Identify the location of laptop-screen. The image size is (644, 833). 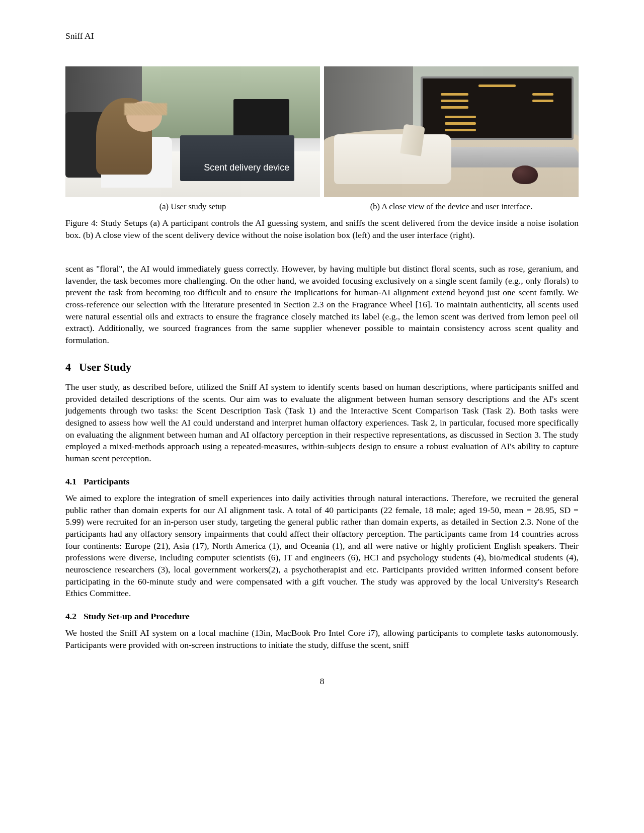
(497, 108).